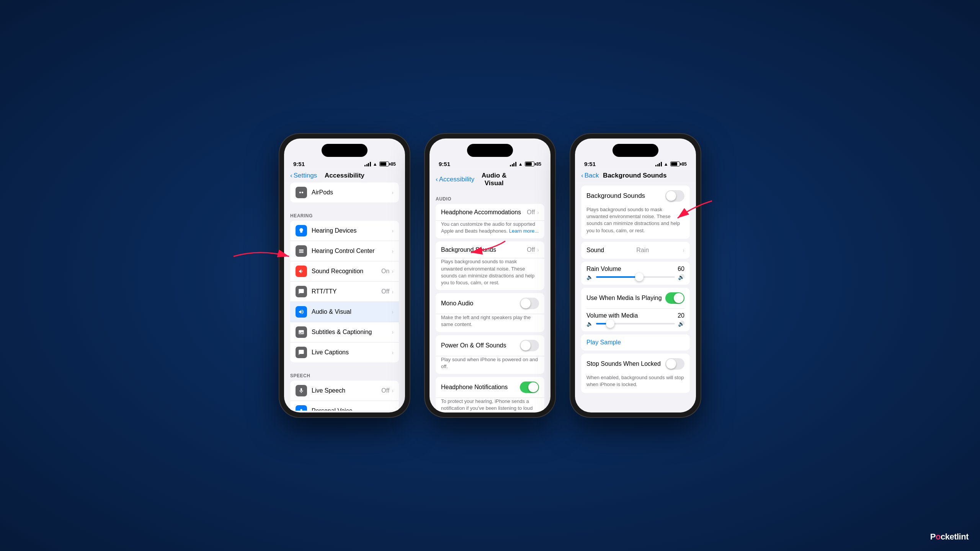 The width and height of the screenshot is (980, 551). What do you see at coordinates (529, 387) in the screenshot?
I see `headphone-notif-toggle` at bounding box center [529, 387].